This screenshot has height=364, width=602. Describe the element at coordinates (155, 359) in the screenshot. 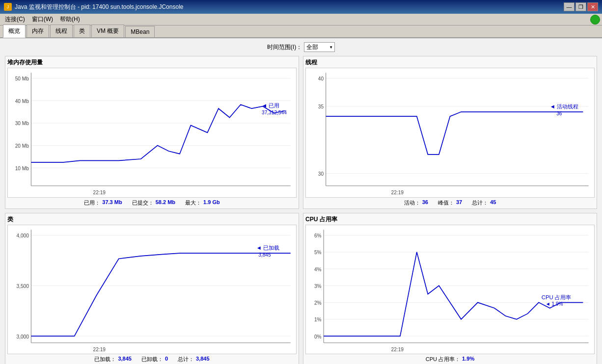

I see `classes-stat-unloaded: 已卸载： 0` at that location.